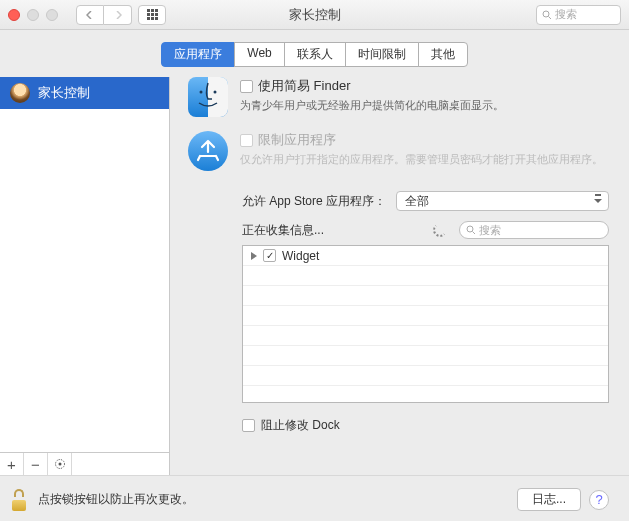  I want to click on minimize-window-button, so click(33, 15).